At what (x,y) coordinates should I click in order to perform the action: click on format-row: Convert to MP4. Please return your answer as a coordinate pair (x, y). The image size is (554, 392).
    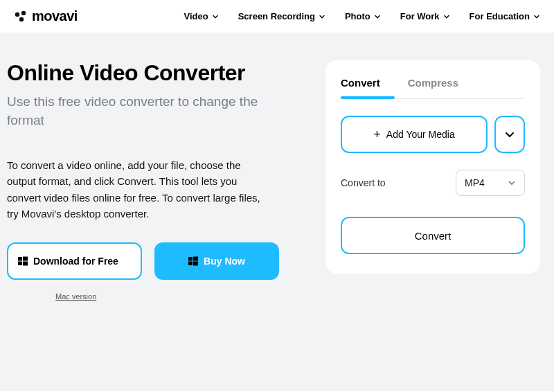
    Looking at the image, I should click on (433, 183).